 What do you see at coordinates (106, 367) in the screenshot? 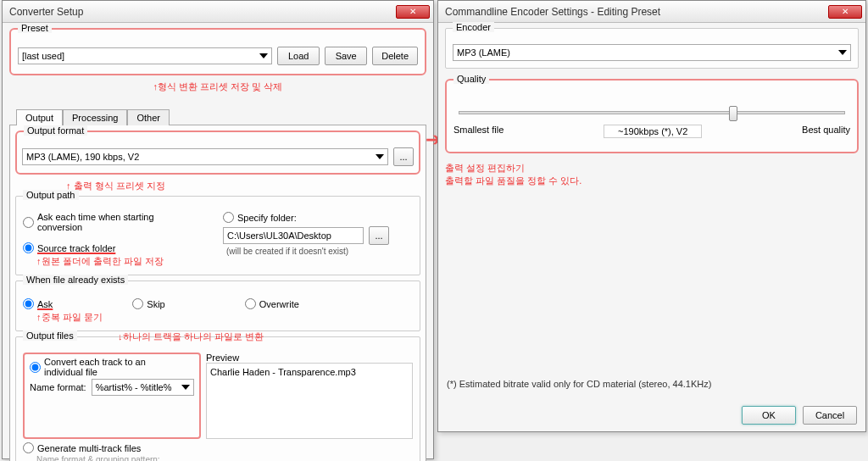
I see `convert-each-radio: Convert each track to an individual file` at bounding box center [106, 367].